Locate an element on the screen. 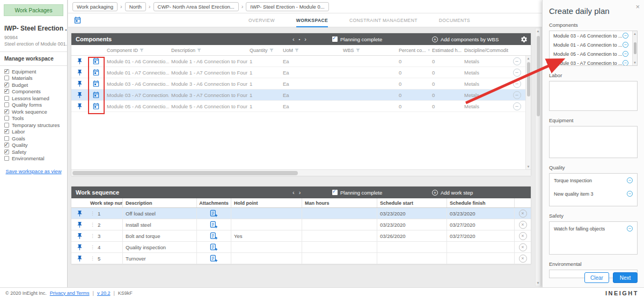  tab-constraint-management: CONSTRAINT MANAGEMENT is located at coordinates (383, 20).